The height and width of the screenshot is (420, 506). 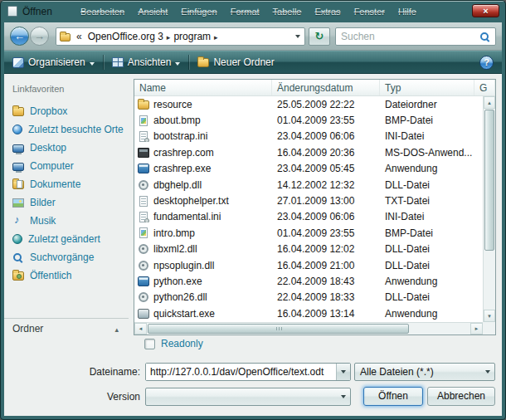 What do you see at coordinates (67, 276) in the screenshot?
I see `sidebar-item: Öffentlich` at bounding box center [67, 276].